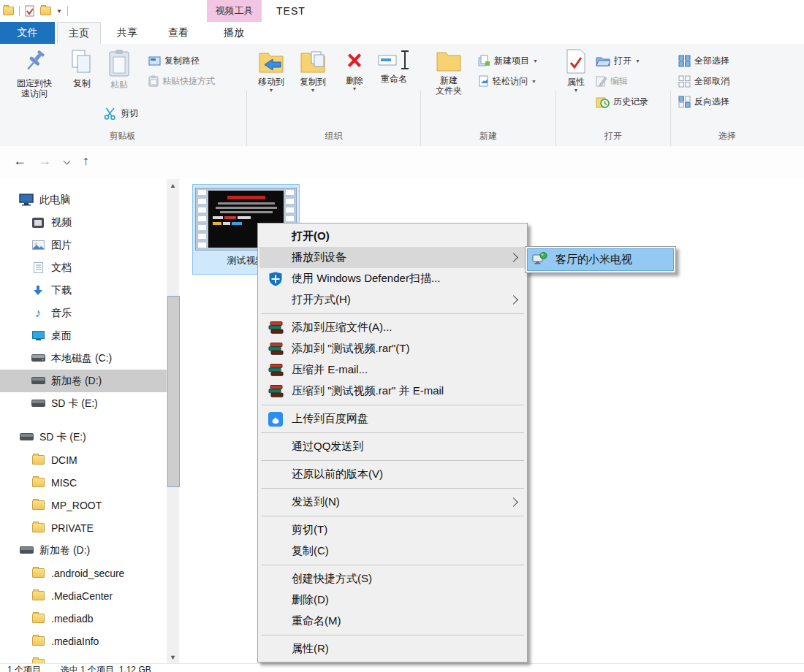 The image size is (804, 672). Describe the element at coordinates (86, 161) in the screenshot. I see `up-arrow-icon: ↑` at that location.